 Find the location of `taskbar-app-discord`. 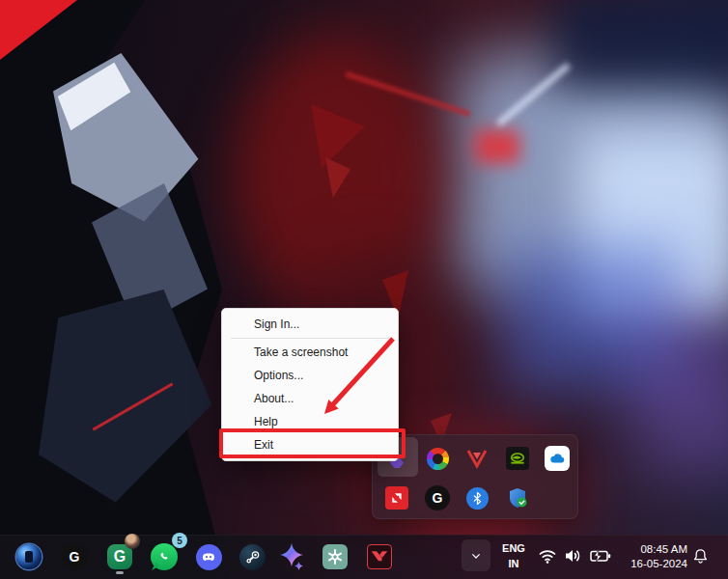

taskbar-app-discord is located at coordinates (209, 557).